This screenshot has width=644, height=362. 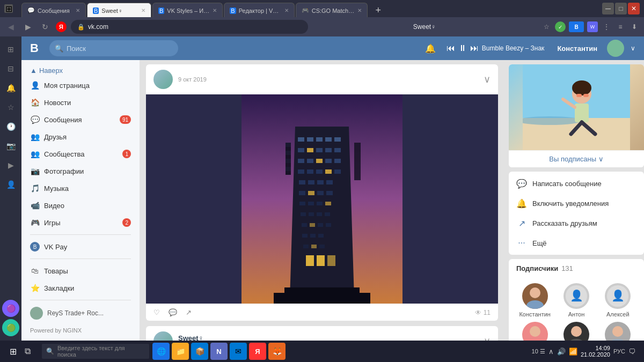 What do you see at coordinates (618, 300) in the screenshot?
I see `follower-item-2: 👤 Алексей` at bounding box center [618, 300].